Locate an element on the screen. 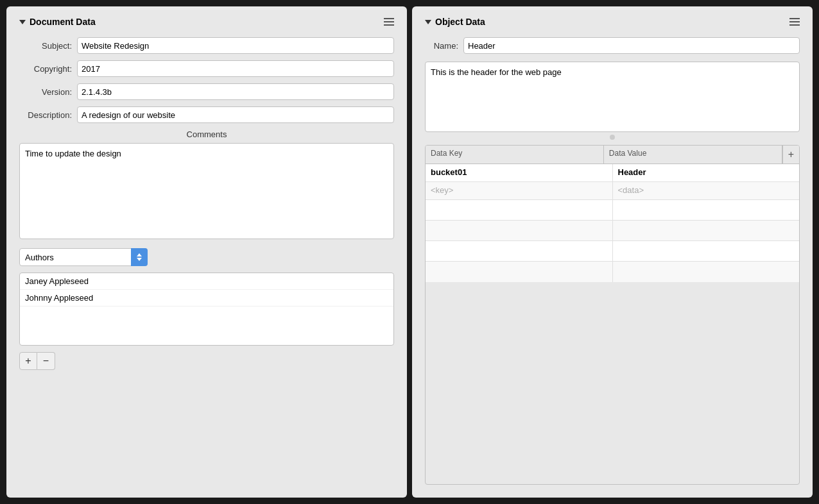 This screenshot has width=819, height=504. comments-textarea: Time to update the design is located at coordinates (207, 191).